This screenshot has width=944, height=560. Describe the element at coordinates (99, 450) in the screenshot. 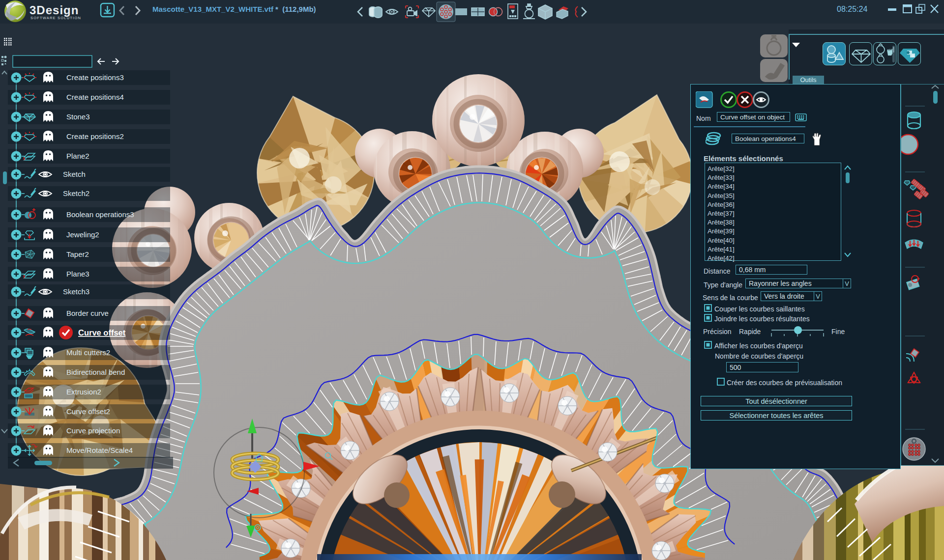

I see `svg-text: Move/Rotate/Scale4` at that location.